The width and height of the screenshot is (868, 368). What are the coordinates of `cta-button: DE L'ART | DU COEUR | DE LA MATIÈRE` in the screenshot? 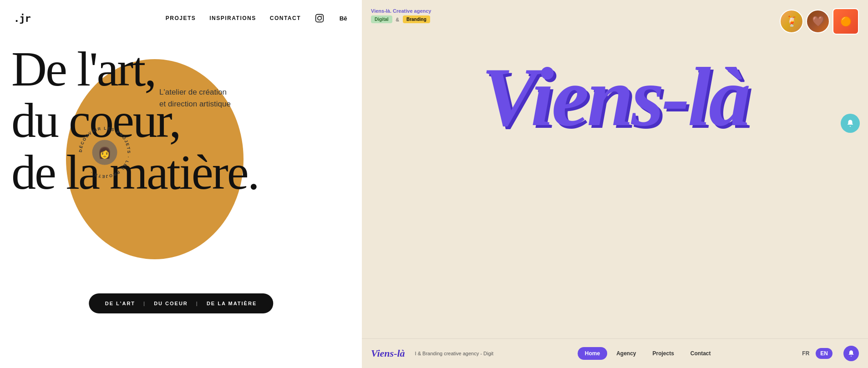 It's located at (181, 303).